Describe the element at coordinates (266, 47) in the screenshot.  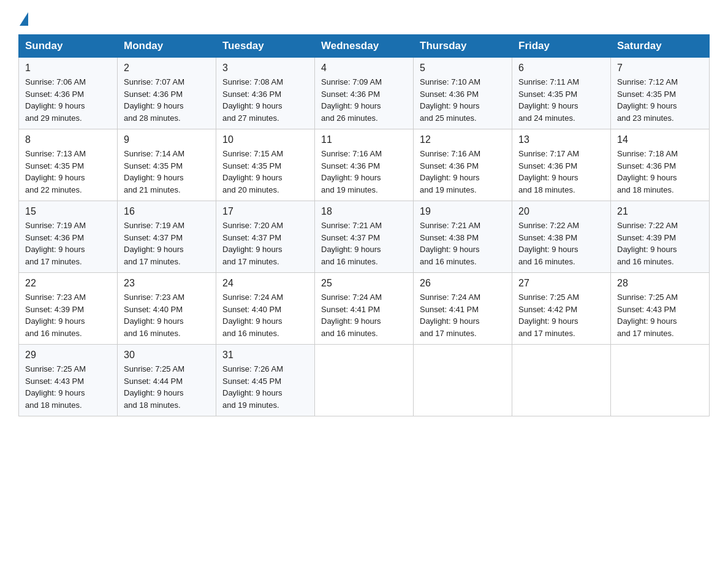
I see `header-tuesday: Tuesday` at that location.